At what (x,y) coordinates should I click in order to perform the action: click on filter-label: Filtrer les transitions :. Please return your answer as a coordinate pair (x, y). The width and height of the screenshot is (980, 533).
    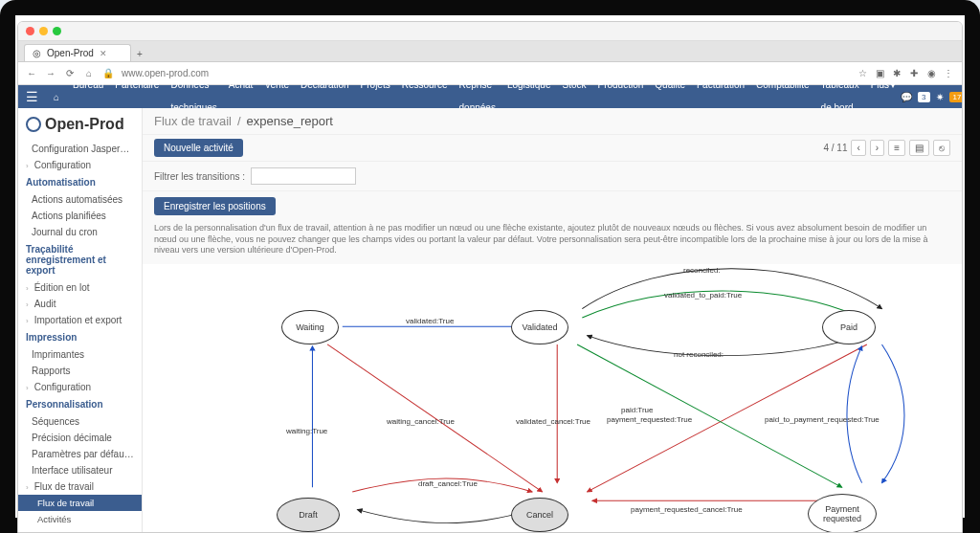
    Looking at the image, I should click on (199, 176).